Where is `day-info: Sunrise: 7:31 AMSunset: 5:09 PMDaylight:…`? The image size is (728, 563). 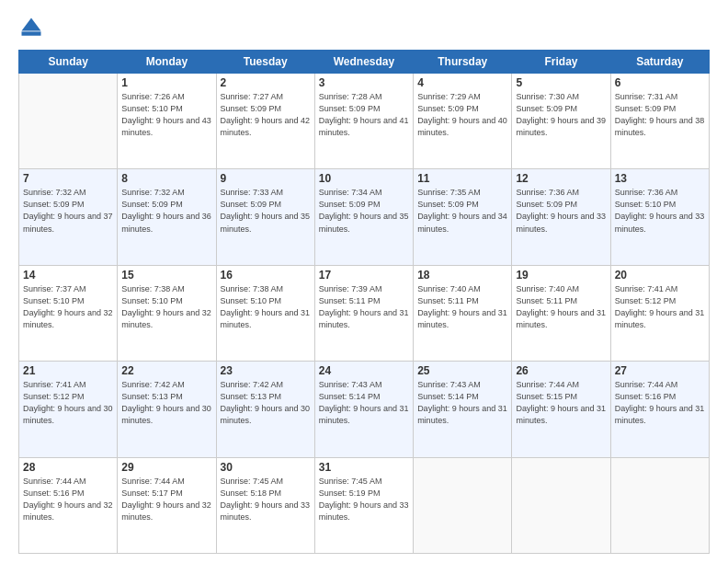 day-info: Sunrise: 7:31 AMSunset: 5:09 PMDaylight:… is located at coordinates (660, 115).